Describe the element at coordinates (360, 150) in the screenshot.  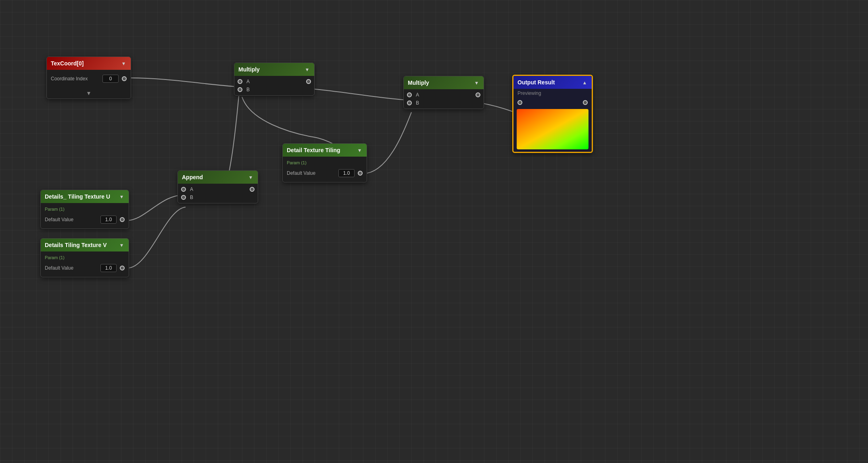
I see `detail-texture-tiling-collapse-btn: ▾` at that location.